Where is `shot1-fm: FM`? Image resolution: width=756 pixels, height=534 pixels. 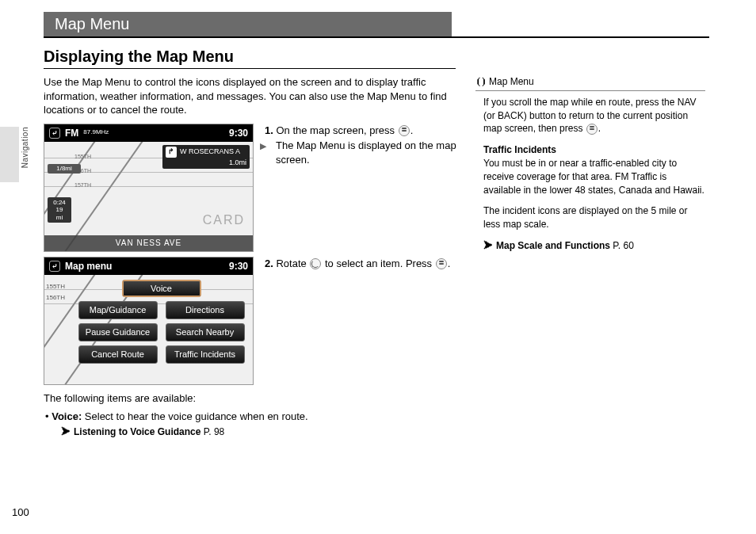 shot1-fm: FM is located at coordinates (71, 133).